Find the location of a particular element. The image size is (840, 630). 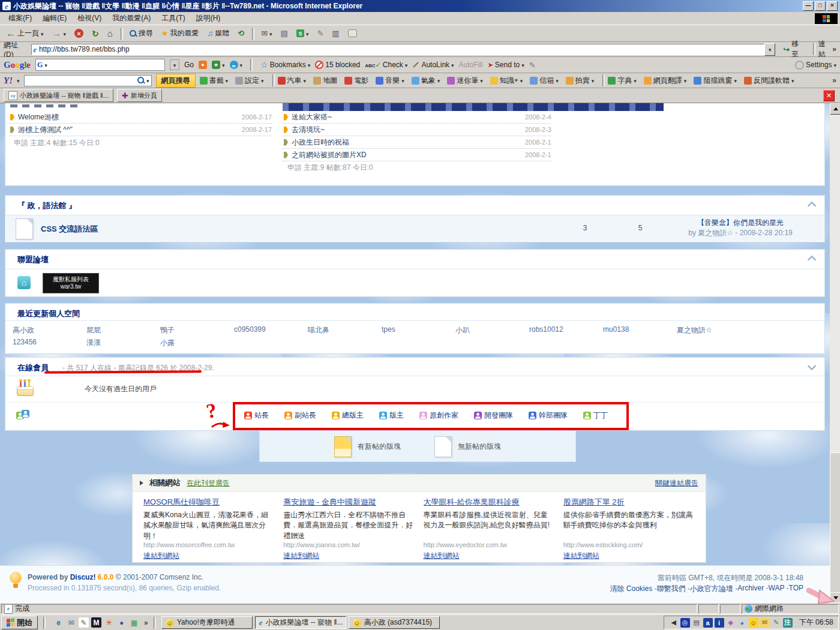

scroll-up-button is located at coordinates (835, 109).